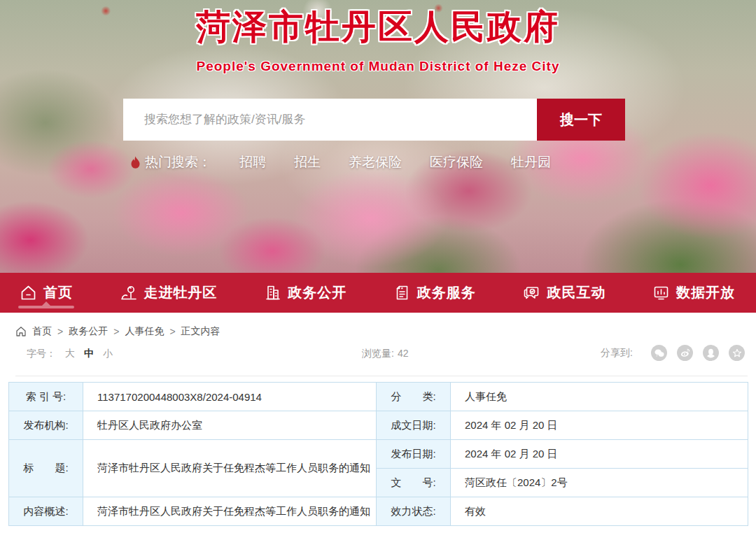 Image resolution: width=756 pixels, height=533 pixels. Describe the element at coordinates (375, 162) in the screenshot. I see `hot-search-link-pension: 养老保险` at that location.